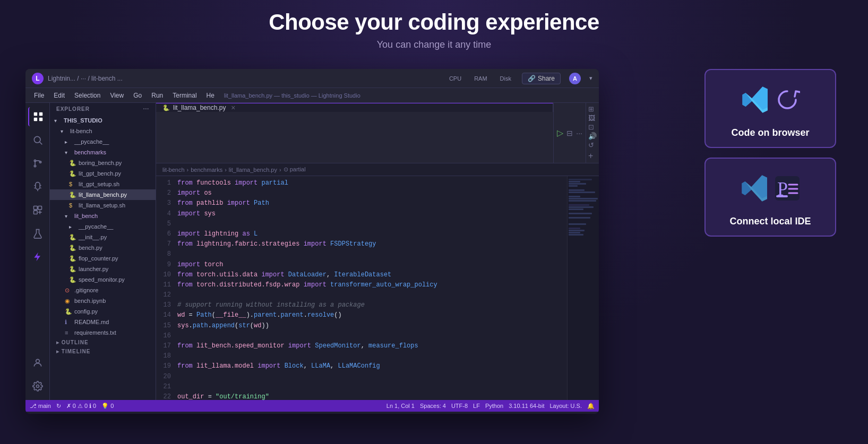 This screenshot has height=444, width=868. Describe the element at coordinates (157, 95) in the screenshot. I see `menu-run: Run` at that location.